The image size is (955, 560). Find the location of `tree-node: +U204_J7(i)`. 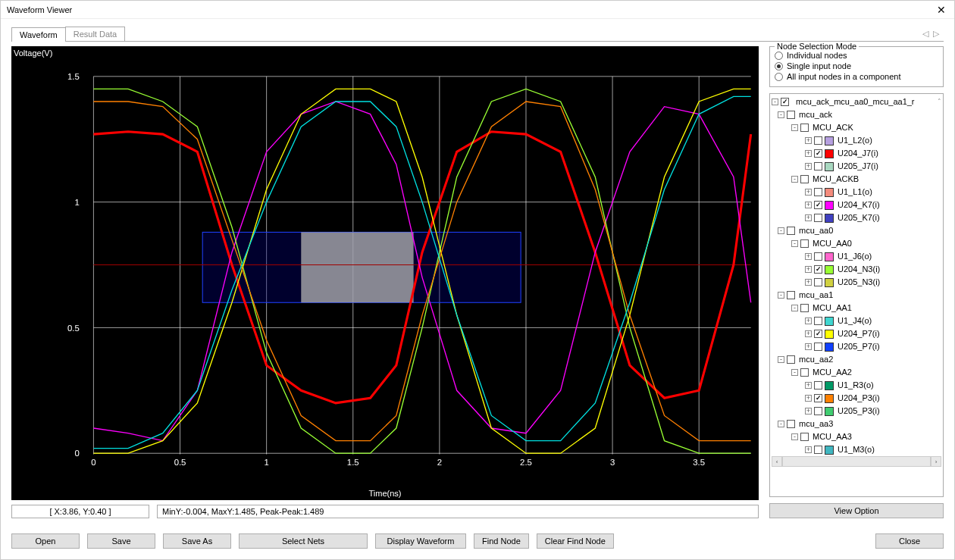

tree-node: +U204_J7(i) is located at coordinates (856, 153).